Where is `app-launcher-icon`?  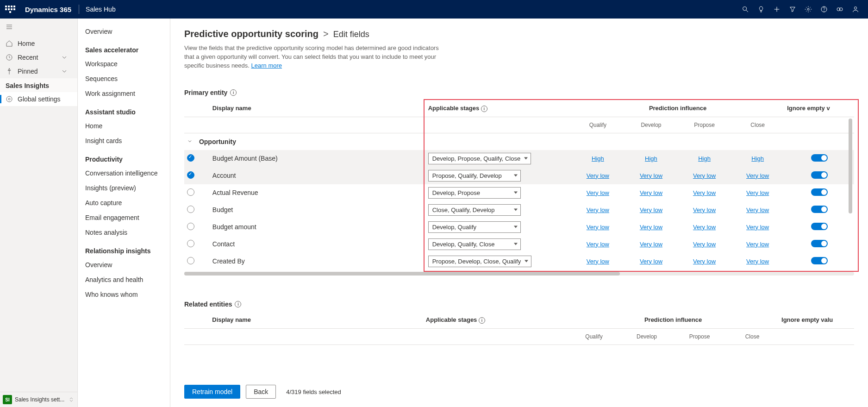
app-launcher-icon is located at coordinates (10, 9).